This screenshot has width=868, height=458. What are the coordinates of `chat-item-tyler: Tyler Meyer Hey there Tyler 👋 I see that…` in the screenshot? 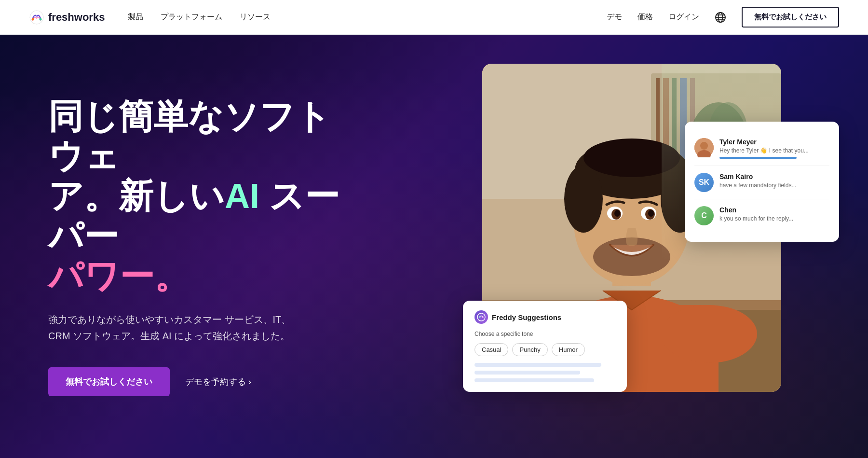 It's located at (762, 149).